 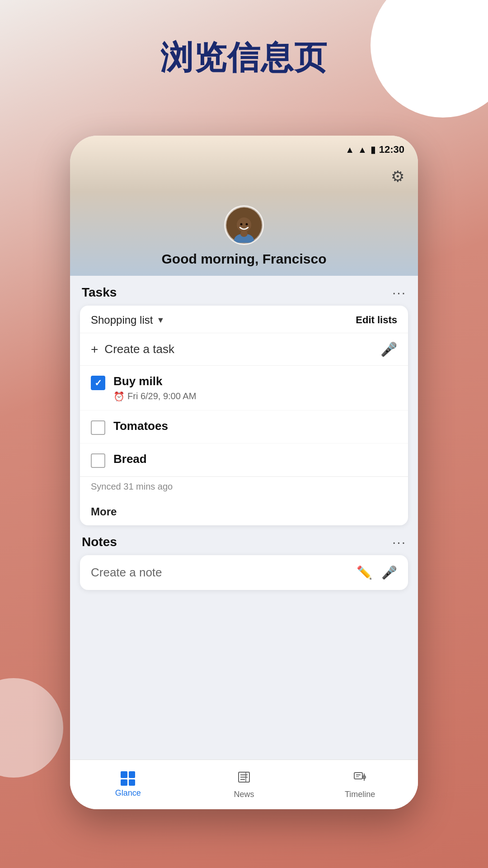 What do you see at coordinates (244, 349) in the screenshot?
I see `create-task-row: + Create a task 🎤` at bounding box center [244, 349].